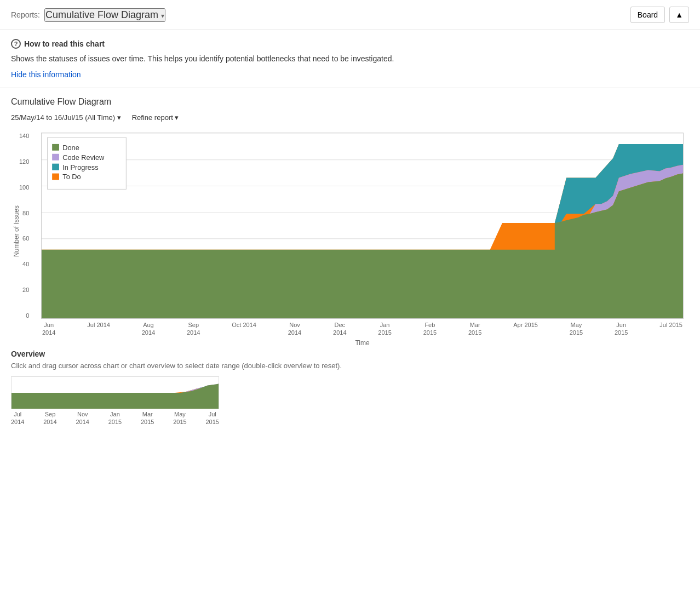  Describe the element at coordinates (679, 15) in the screenshot. I see `collapse-button: ▲` at that location.